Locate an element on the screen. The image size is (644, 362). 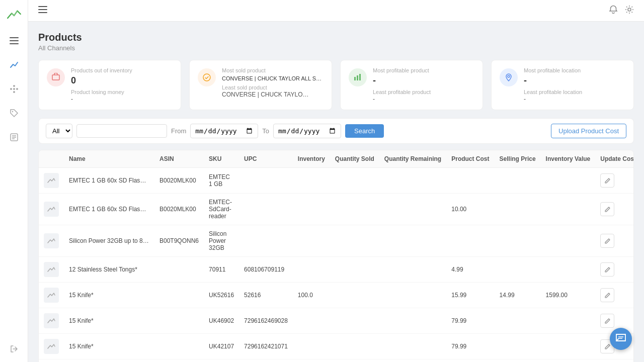
card-profitable-location: Most profitable location - Least profita… is located at coordinates (562, 85).